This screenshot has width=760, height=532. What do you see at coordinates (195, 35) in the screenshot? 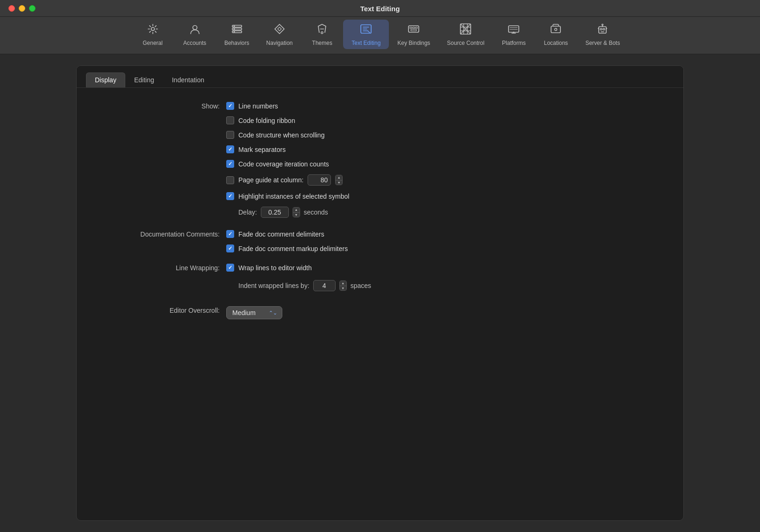
I see `toolbar-item-accounts: Accounts` at bounding box center [195, 35].